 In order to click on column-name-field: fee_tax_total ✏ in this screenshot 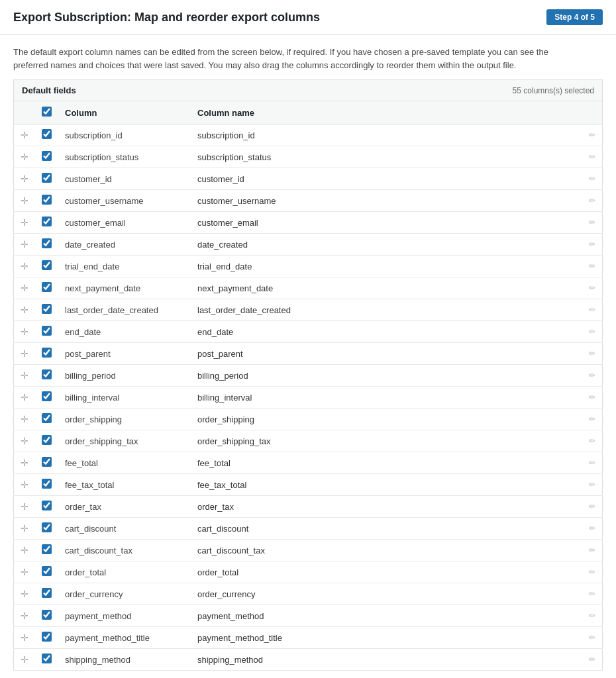, I will do `click(397, 485)`.